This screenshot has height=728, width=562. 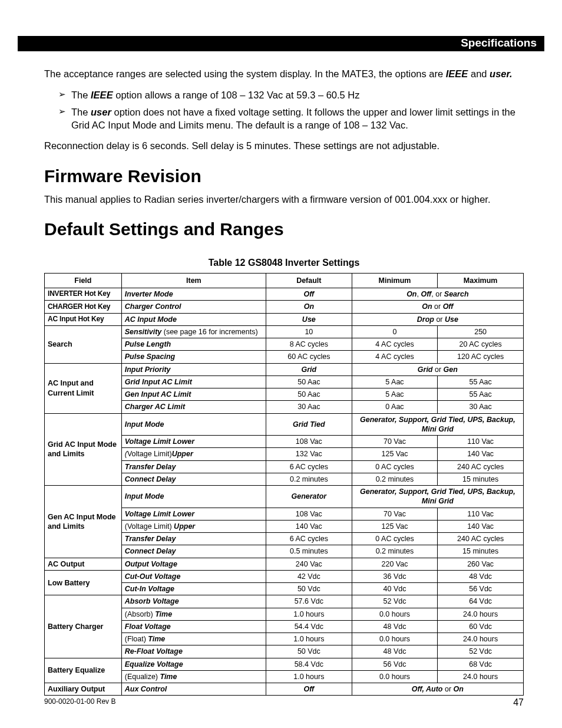 I want to click on text: Voltage Limit), so click(x=150, y=454).